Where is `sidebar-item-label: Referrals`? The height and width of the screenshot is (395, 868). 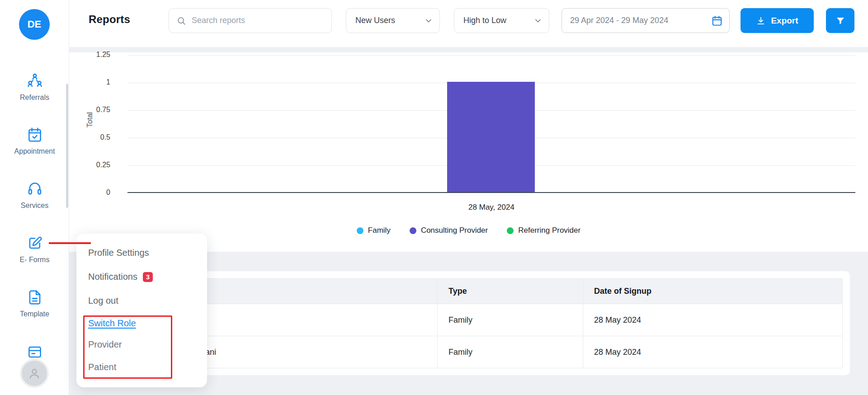
sidebar-item-label: Referrals is located at coordinates (34, 98).